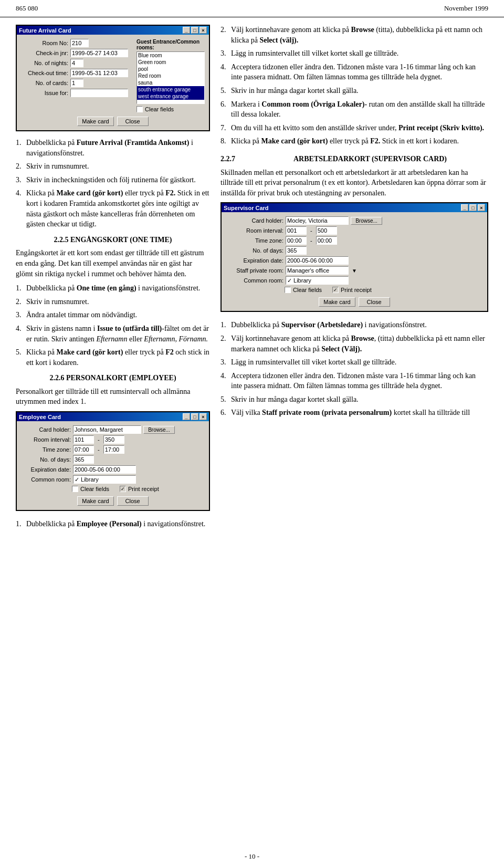 This screenshot has width=504, height=866. I want to click on sup-nodays-label: No. of days:, so click(255, 251).